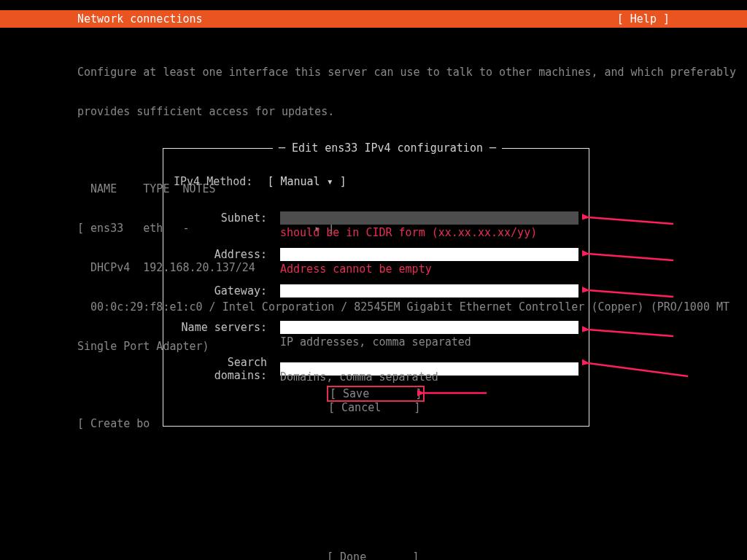  Describe the element at coordinates (374, 408) in the screenshot. I see `cancel-button: [ Cancel ]` at that location.